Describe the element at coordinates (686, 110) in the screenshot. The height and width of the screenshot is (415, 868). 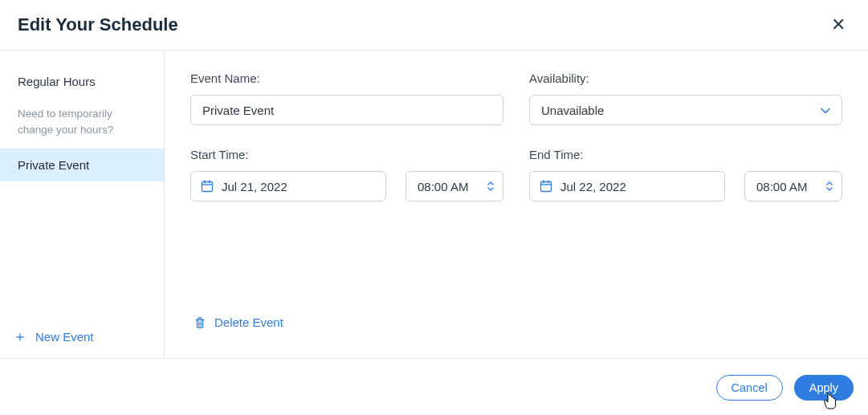
I see `availability-select: Unavailable` at that location.